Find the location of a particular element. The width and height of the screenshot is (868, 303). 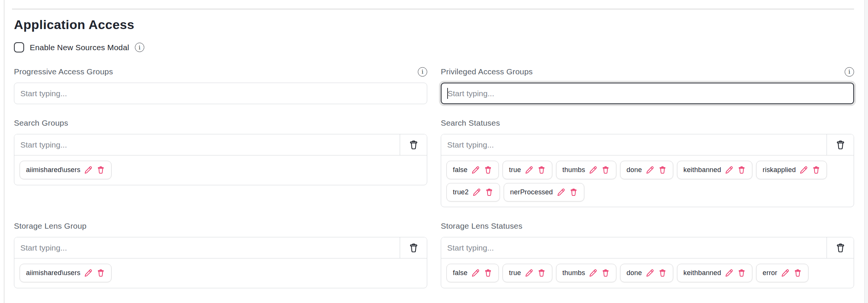

tag-chip: false is located at coordinates (472, 170).